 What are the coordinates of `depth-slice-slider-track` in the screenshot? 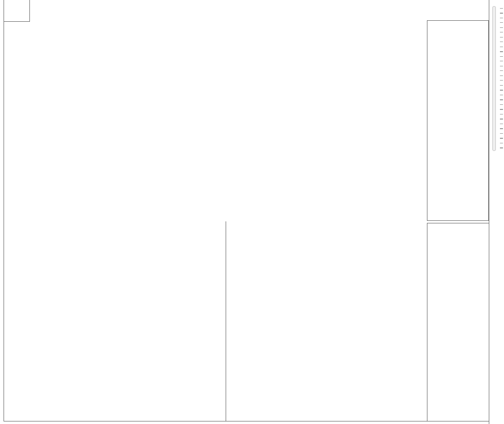 It's located at (494, 79).